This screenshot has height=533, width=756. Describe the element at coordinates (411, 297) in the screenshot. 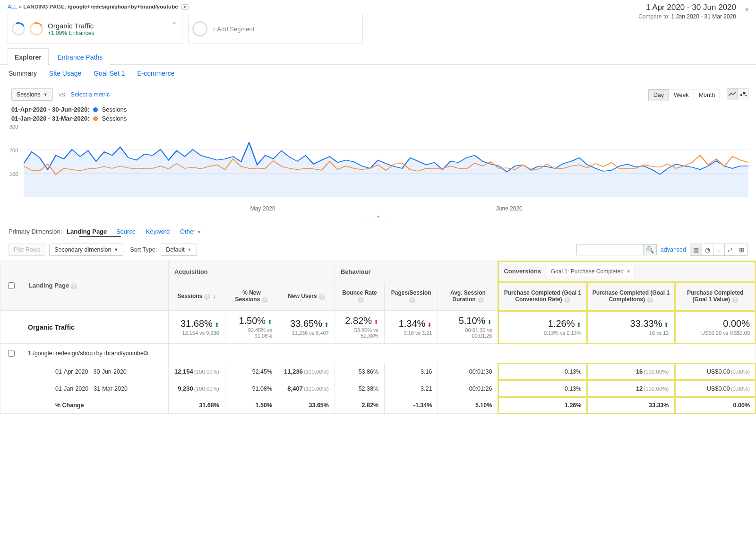

I see `col-pps: Pages/Session?` at that location.